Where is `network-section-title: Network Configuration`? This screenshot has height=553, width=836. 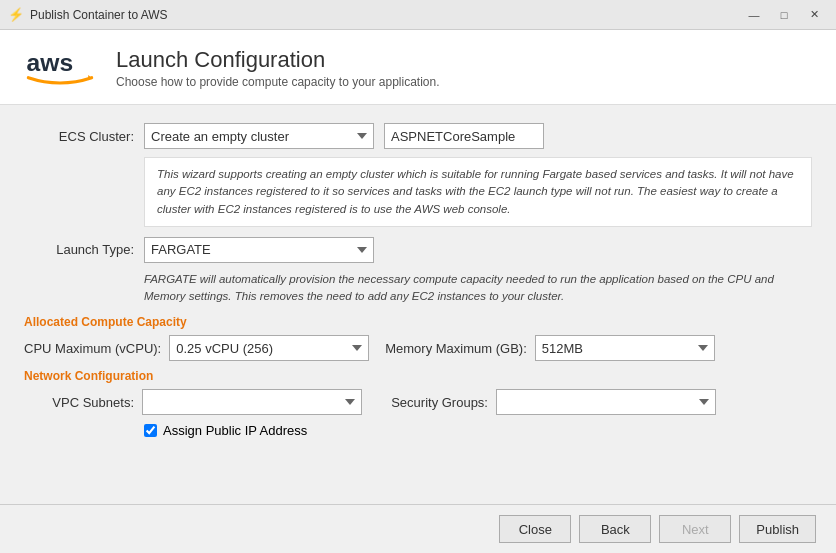
network-section-title: Network Configuration is located at coordinates (418, 376).